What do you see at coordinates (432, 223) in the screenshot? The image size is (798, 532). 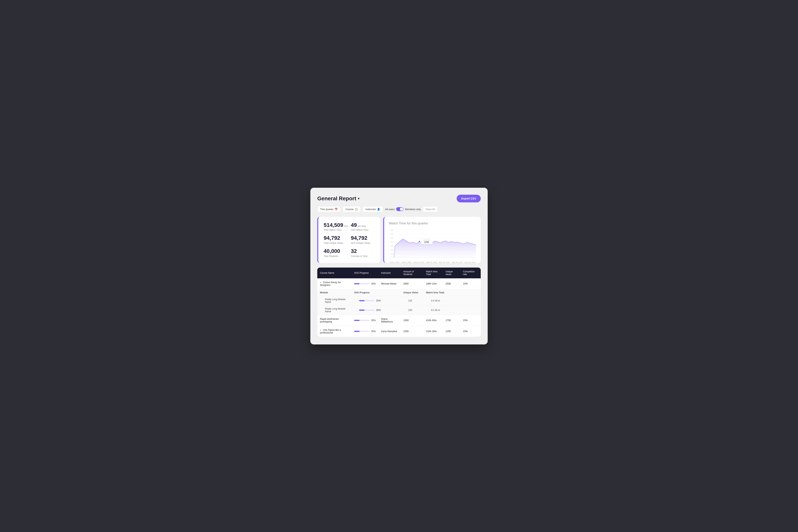 I see `chart-title: Watch Time for this quarter` at bounding box center [432, 223].